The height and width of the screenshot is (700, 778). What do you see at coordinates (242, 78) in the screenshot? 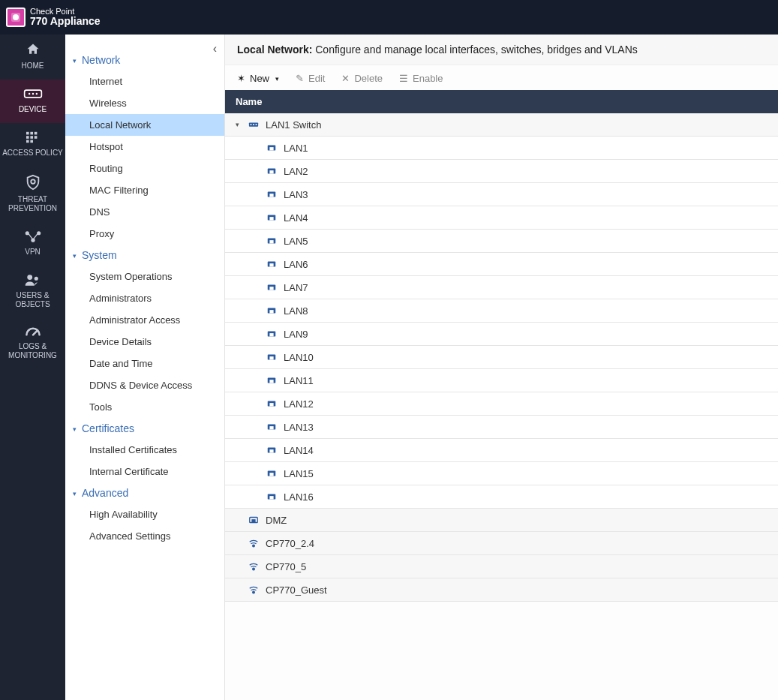
I see `star-icon: ✶` at bounding box center [242, 78].